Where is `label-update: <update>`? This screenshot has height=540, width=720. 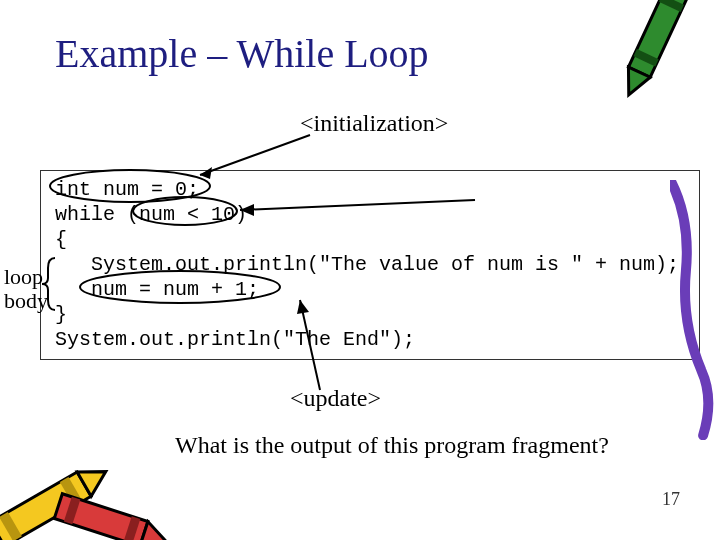
label-update: <update> is located at coordinates (336, 398).